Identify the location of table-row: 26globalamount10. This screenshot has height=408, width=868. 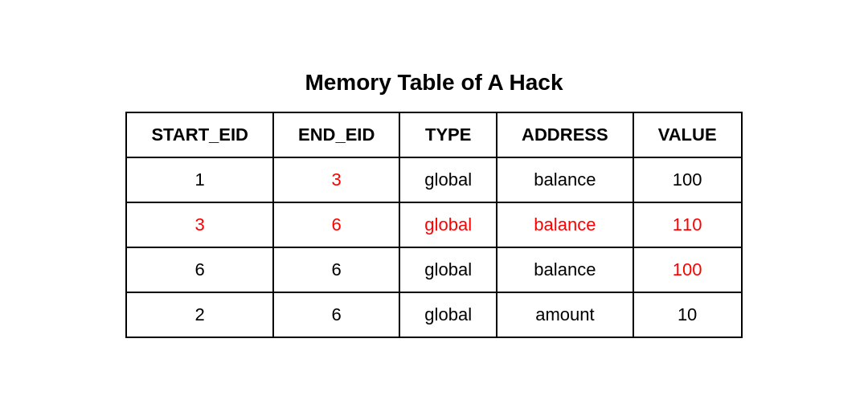
(434, 315).